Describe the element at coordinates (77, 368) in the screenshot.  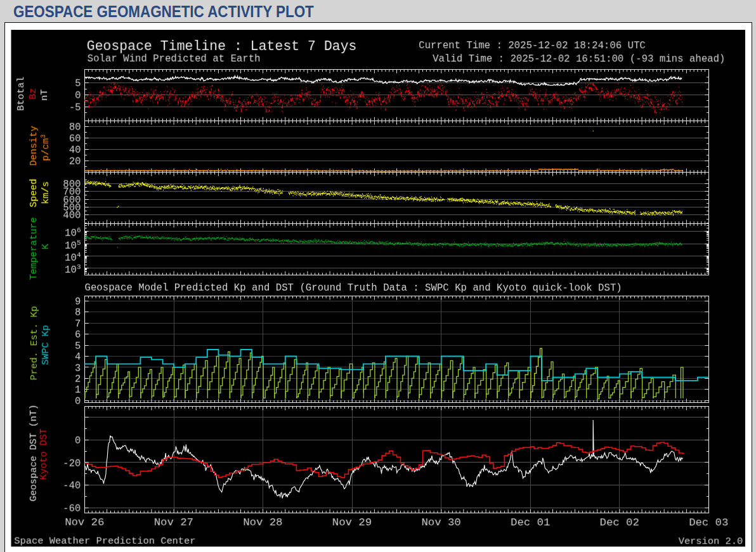
I see `svg-text: 3` at that location.